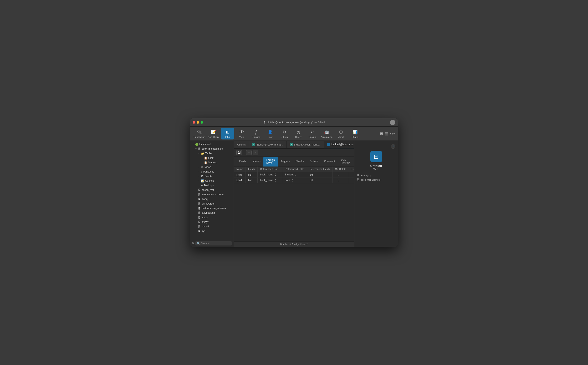 The image size is (588, 365). What do you see at coordinates (202, 122) in the screenshot?
I see `maximize-button` at bounding box center [202, 122].